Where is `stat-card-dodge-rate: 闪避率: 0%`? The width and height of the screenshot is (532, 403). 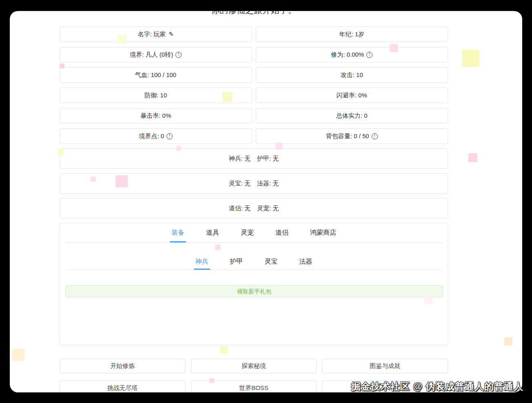
stat-card-dodge-rate: 闪避率: 0% is located at coordinates (352, 95).